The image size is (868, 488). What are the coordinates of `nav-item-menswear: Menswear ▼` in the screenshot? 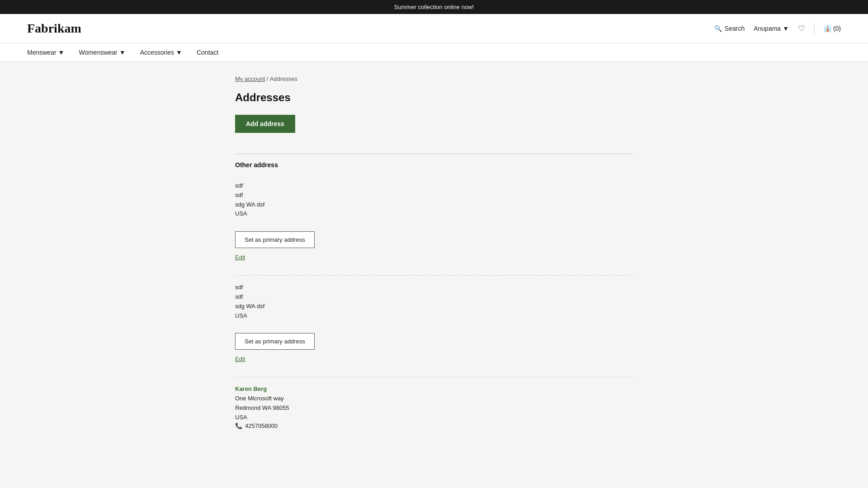 It's located at (46, 52).